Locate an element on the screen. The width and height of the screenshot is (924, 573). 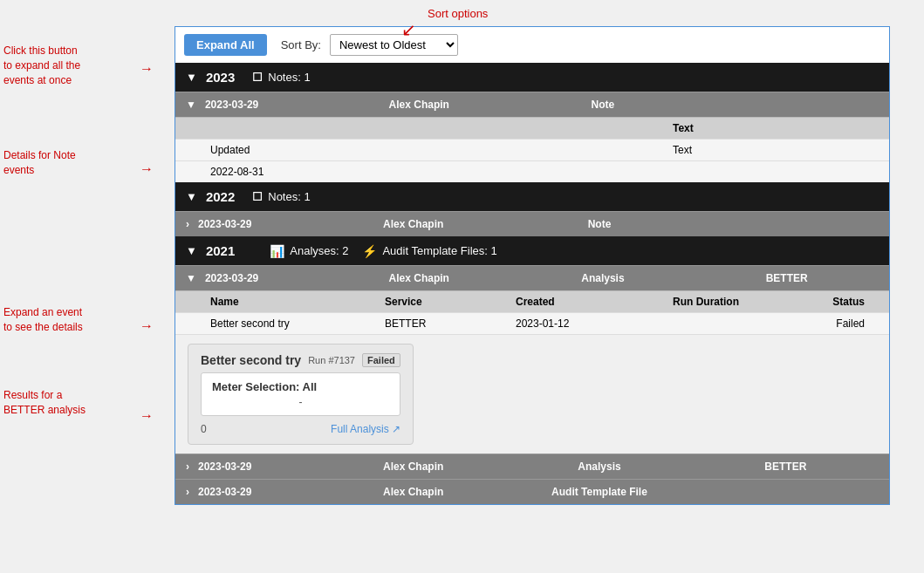
event-row-2021-audit: › 2023-03-29 Alex Chapin Audit Template … is located at coordinates (532, 492).